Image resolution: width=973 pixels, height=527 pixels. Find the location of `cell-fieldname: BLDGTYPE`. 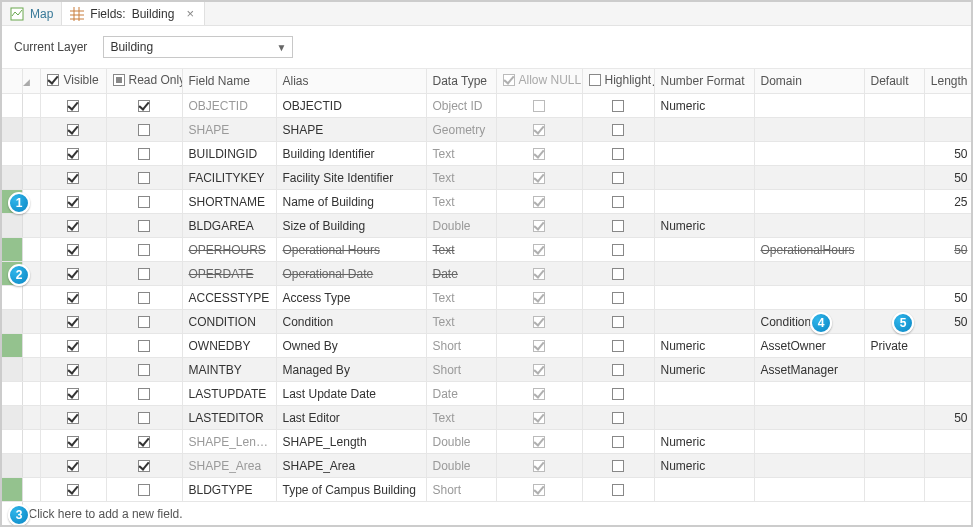

cell-fieldname: BLDGTYPE is located at coordinates (229, 490).